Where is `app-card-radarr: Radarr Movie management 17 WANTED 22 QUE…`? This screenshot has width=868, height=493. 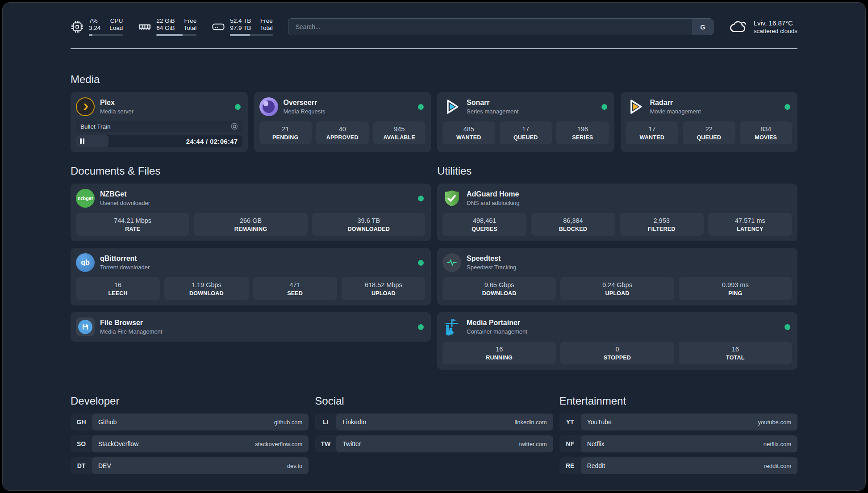
app-card-radarr: Radarr Movie management 17 WANTED 22 QUE… is located at coordinates (709, 122).